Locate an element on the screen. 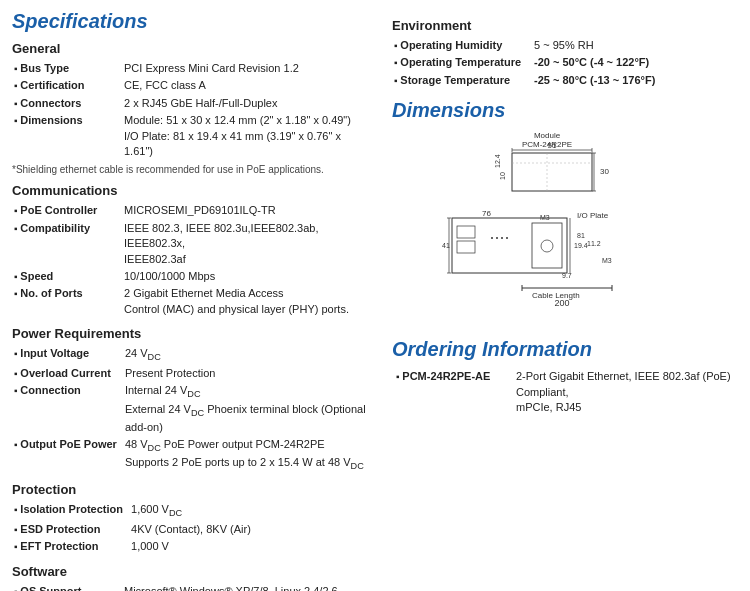  table-row: EFT Protection 1,000 V is located at coordinates (192, 546).